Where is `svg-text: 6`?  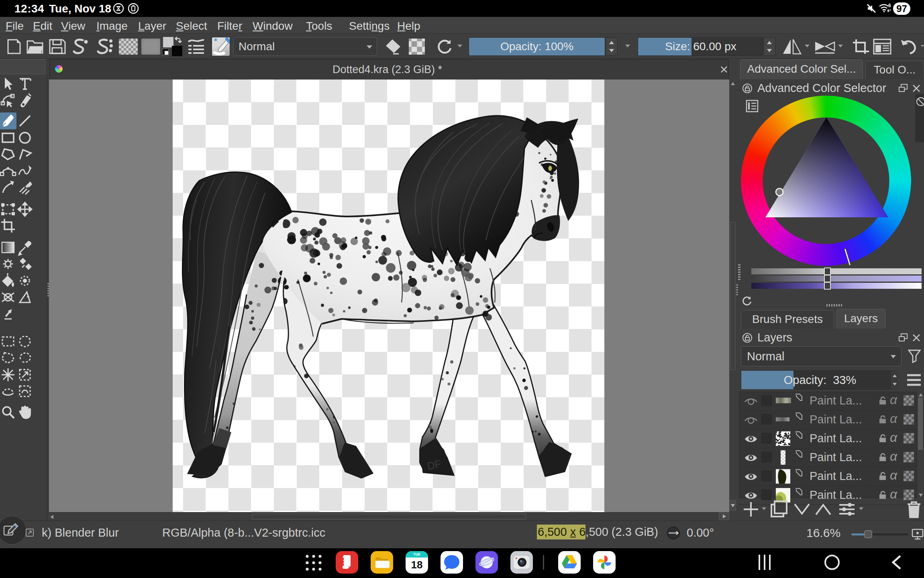
svg-text: 6 is located at coordinates (890, 6).